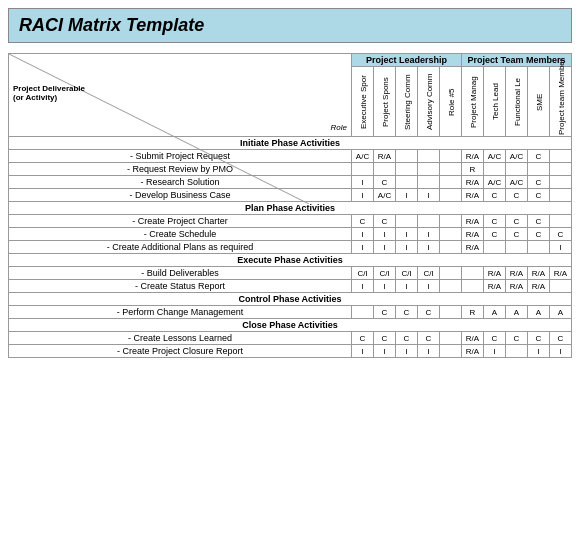 The height and width of the screenshot is (550, 580). Describe the element at coordinates (290, 234) in the screenshot. I see `table-row: - Create ScheduleIIIIR/ACCCC` at that location.